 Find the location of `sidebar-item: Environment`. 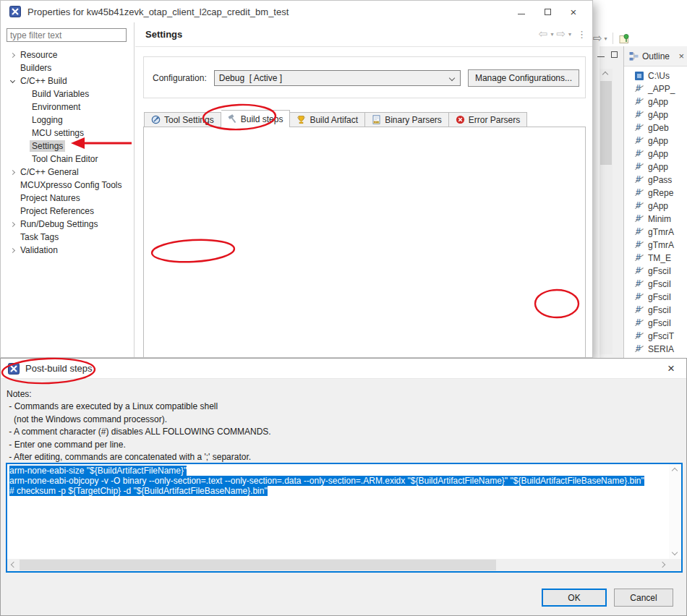

sidebar-item: Environment is located at coordinates (67, 107).